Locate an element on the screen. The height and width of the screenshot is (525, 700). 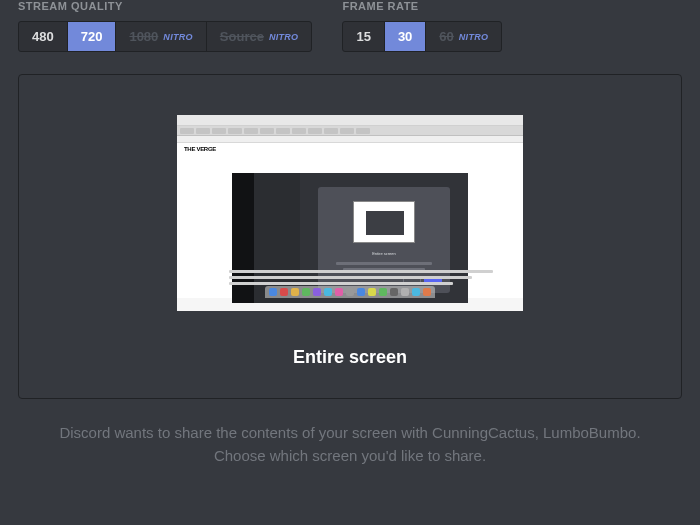
screen-preview-caption: Entire screen is located at coordinates (350, 358).